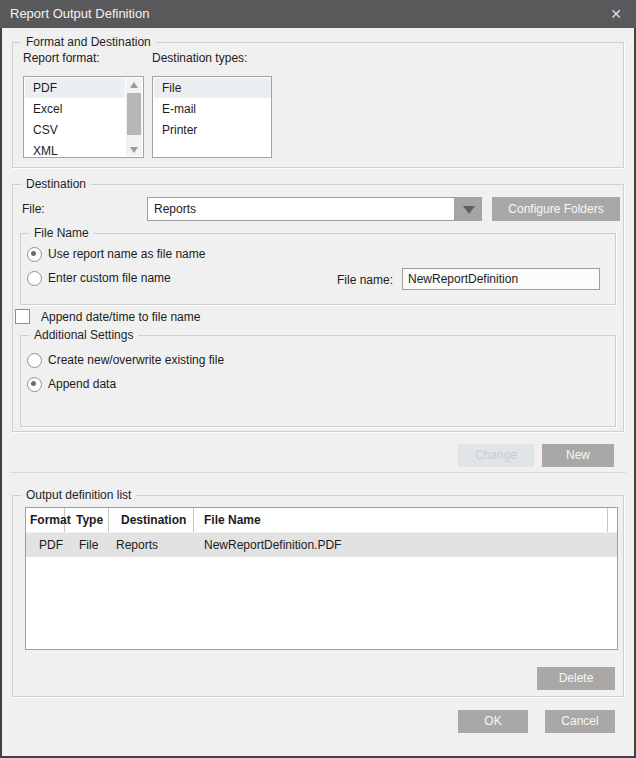 The image size is (636, 758). I want to click on radio-create-new-overwrite-label: Create new/overwrite existing file, so click(136, 360).